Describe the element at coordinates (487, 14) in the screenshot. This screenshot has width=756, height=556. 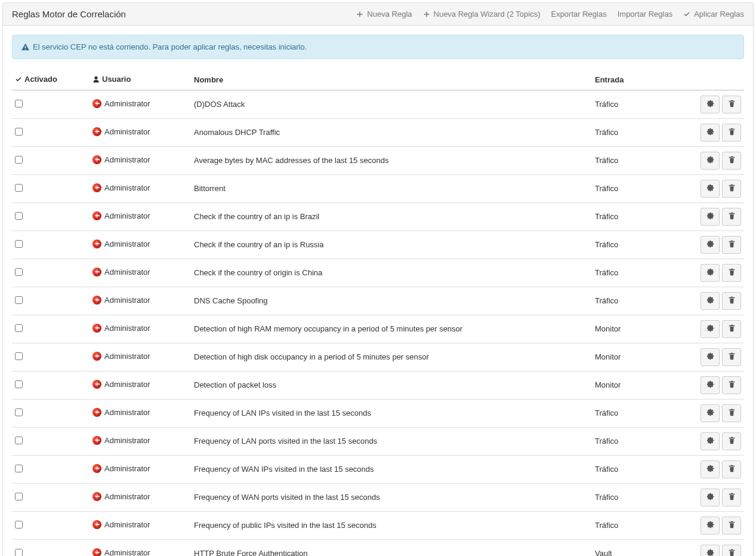
I see `new-rule-wizard-label: Nueva Regla Wizard (2 Topics)` at that location.